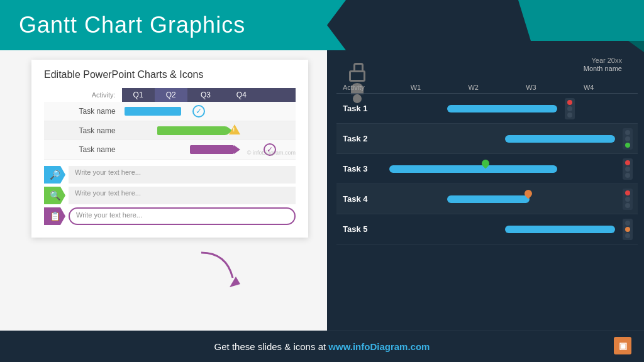 Image resolution: width=644 pixels, height=362 pixels. I want to click on dark-bar-4-wrapper, so click(502, 199).